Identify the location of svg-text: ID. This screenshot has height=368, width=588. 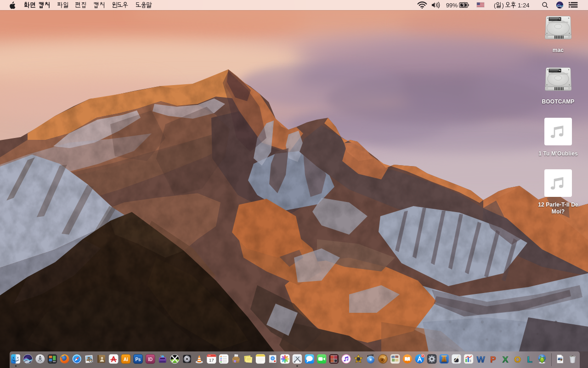
(150, 360).